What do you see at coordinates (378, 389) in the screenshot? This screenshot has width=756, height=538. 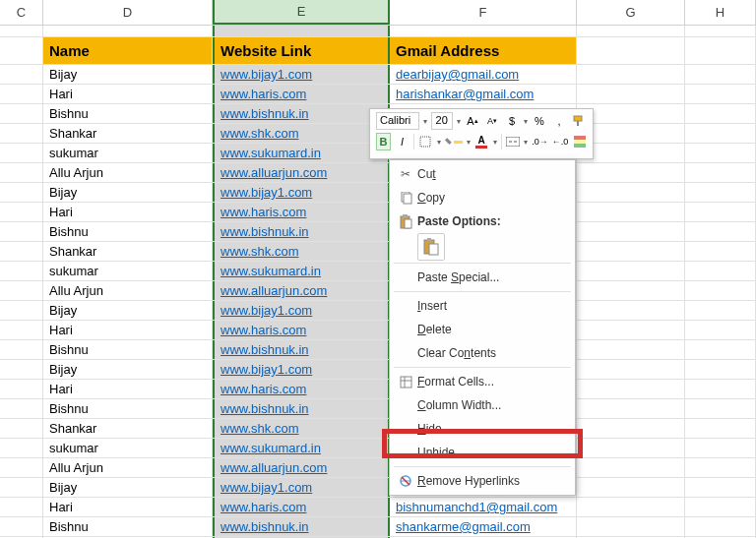 I see `table-row: Hariwww.haris.comcom` at bounding box center [378, 389].